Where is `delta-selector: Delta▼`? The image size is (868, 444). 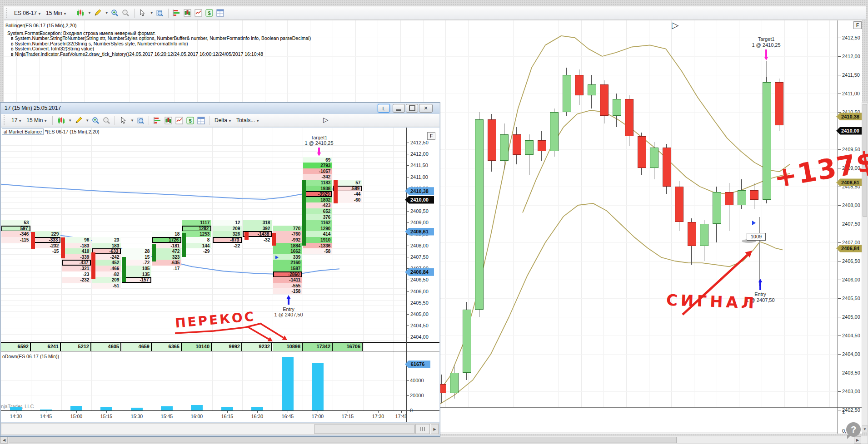 delta-selector: Delta▼ is located at coordinates (223, 120).